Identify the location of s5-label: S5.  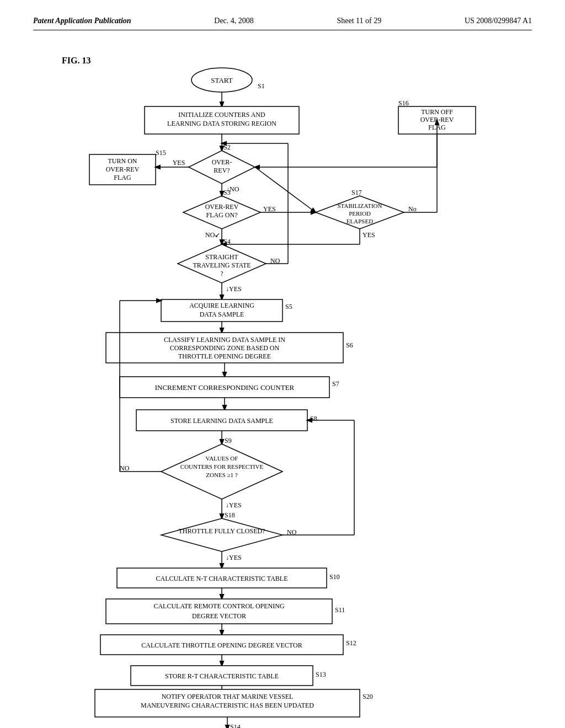
(289, 307).